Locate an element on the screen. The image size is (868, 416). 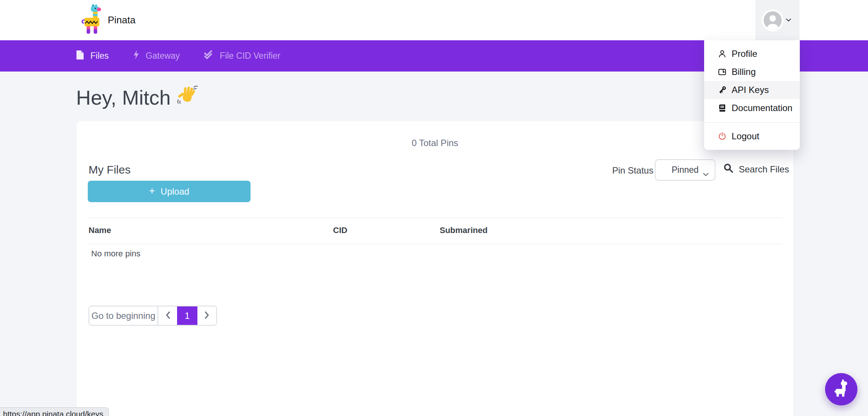
chevron-right-icon is located at coordinates (207, 315).